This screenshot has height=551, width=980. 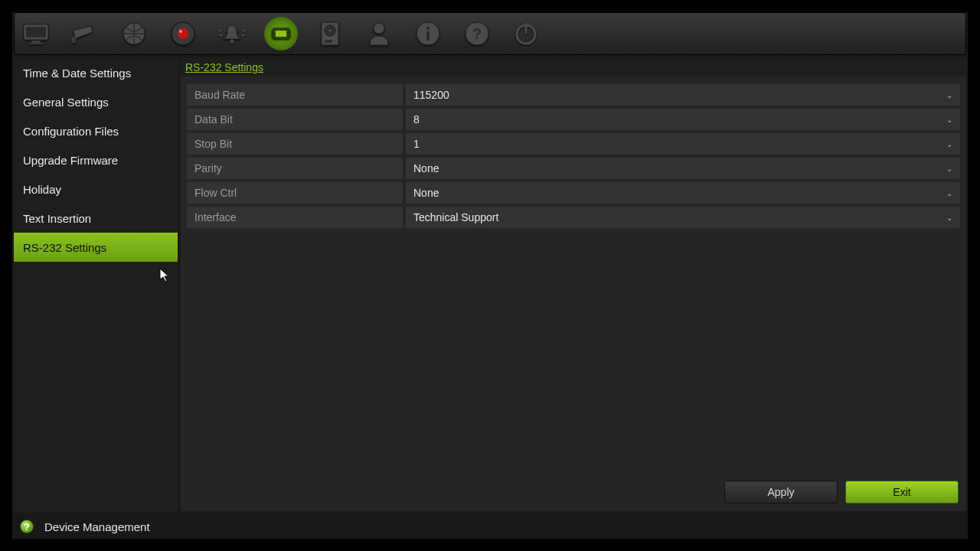 What do you see at coordinates (295, 95) in the screenshot?
I see `label-baud-rate: Baud Rate` at bounding box center [295, 95].